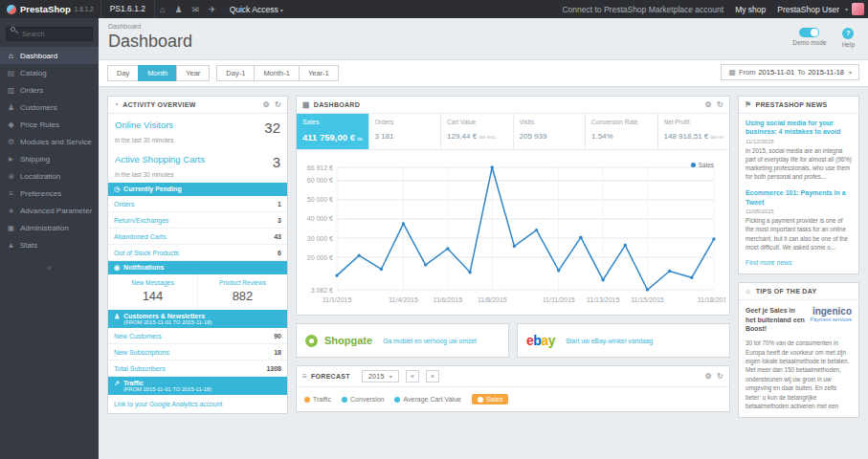  Describe the element at coordinates (50, 268) in the screenshot. I see `sidebar-collapse-button: «` at that location.